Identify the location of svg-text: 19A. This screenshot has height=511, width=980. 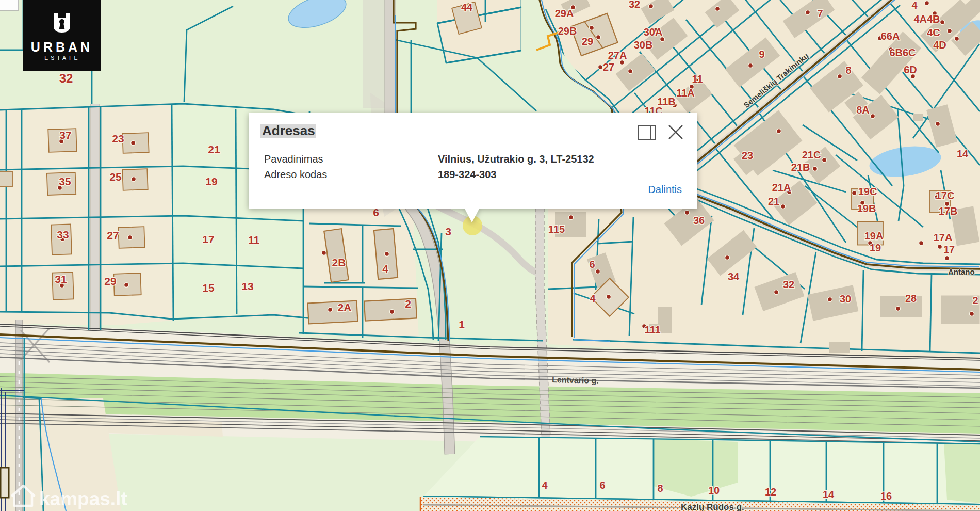
(874, 236).